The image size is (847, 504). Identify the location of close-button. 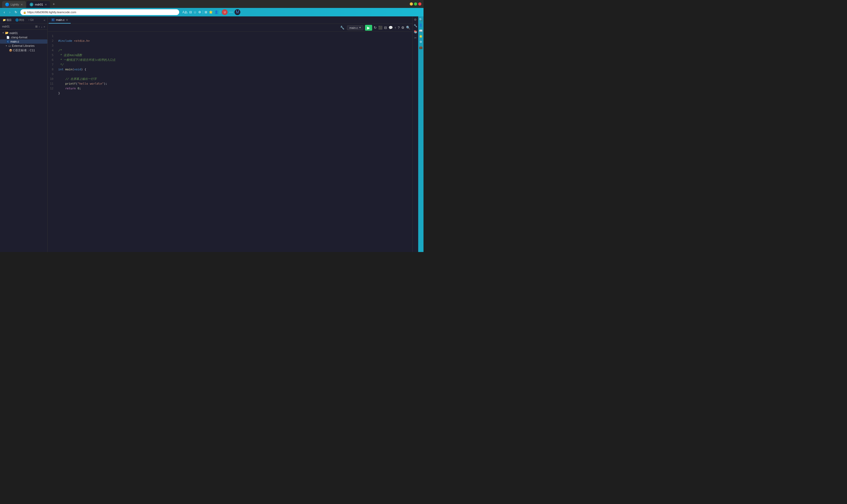
(420, 4).